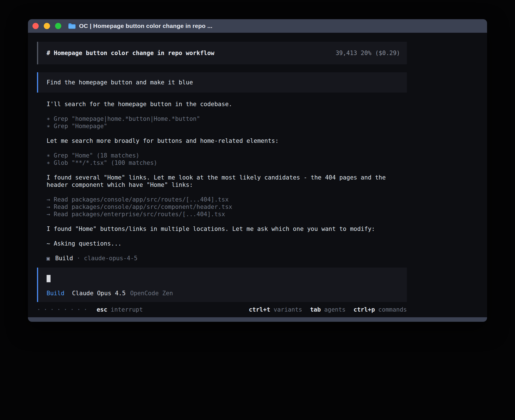 The width and height of the screenshot is (515, 420). What do you see at coordinates (111, 258) in the screenshot?
I see `agent-model: claude-opus-4-5` at bounding box center [111, 258].